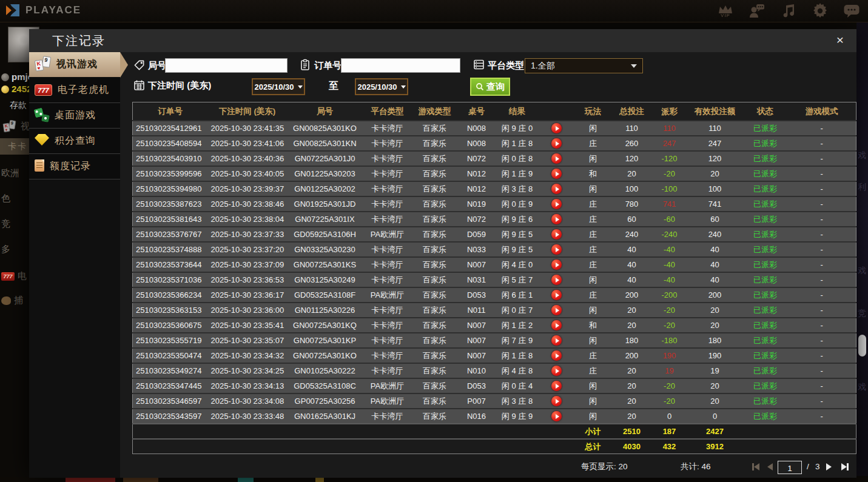 The height and width of the screenshot is (482, 868). Describe the element at coordinates (757, 11) in the screenshot. I see `support-agent-icon` at that location.